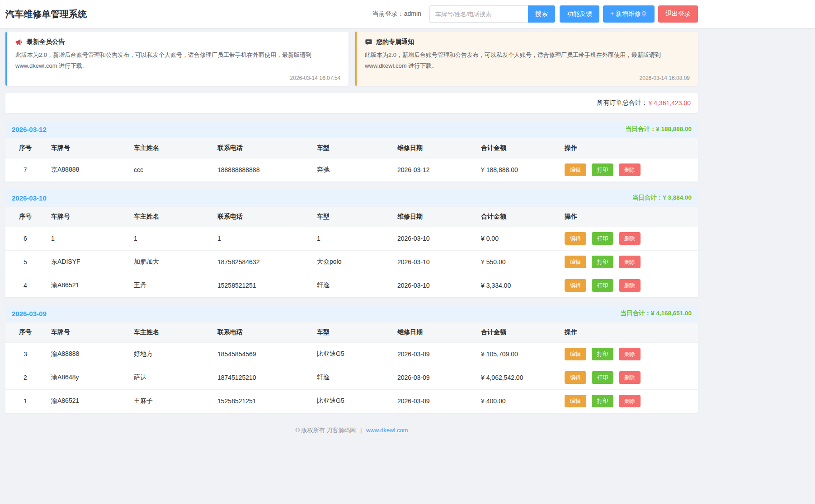  I want to click on cell-phone: 18545854569, so click(261, 354).